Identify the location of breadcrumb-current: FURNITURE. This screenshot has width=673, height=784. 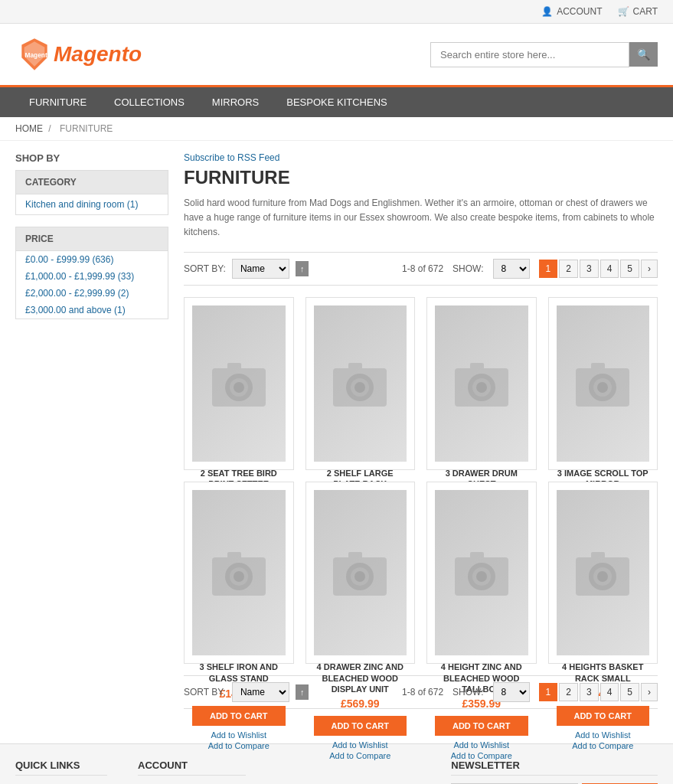
(86, 129).